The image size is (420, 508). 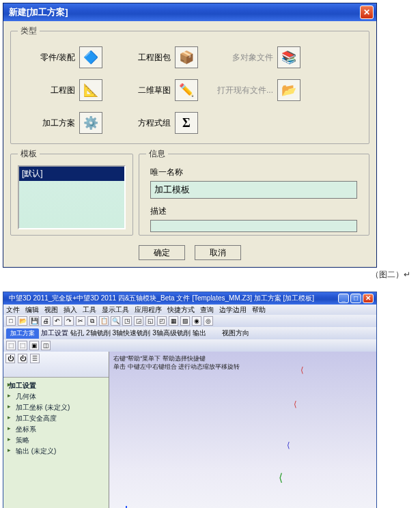 I want to click on dialog-title: 新建[加工方案], so click(x=37, y=12).